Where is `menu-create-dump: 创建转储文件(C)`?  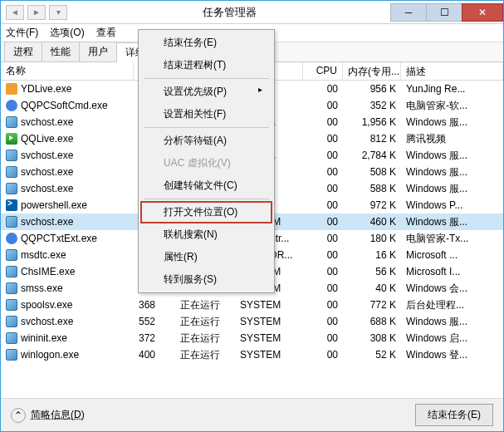 menu-create-dump: 创建转储文件(C) is located at coordinates (206, 186).